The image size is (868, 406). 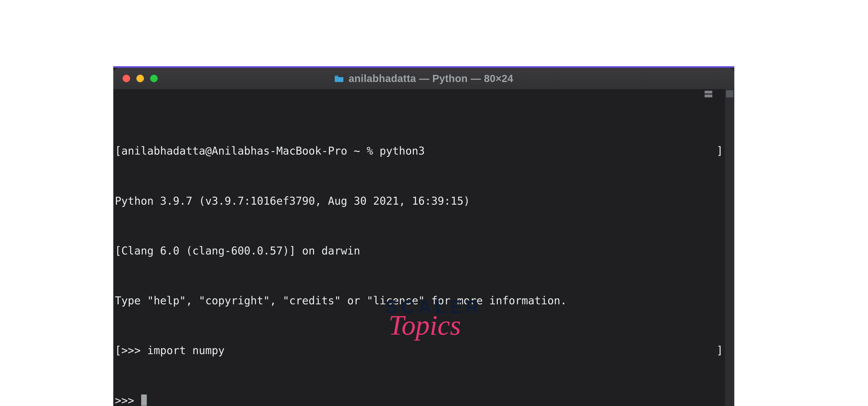 What do you see at coordinates (140, 78) in the screenshot?
I see `minimize-button` at bounding box center [140, 78].